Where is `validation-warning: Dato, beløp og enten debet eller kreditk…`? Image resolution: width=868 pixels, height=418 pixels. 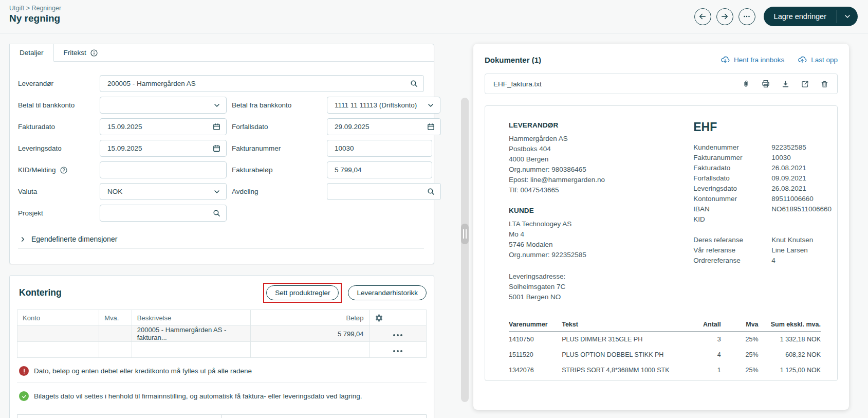 validation-warning: Dato, beløp og enten debet eller kreditk… is located at coordinates (223, 371).